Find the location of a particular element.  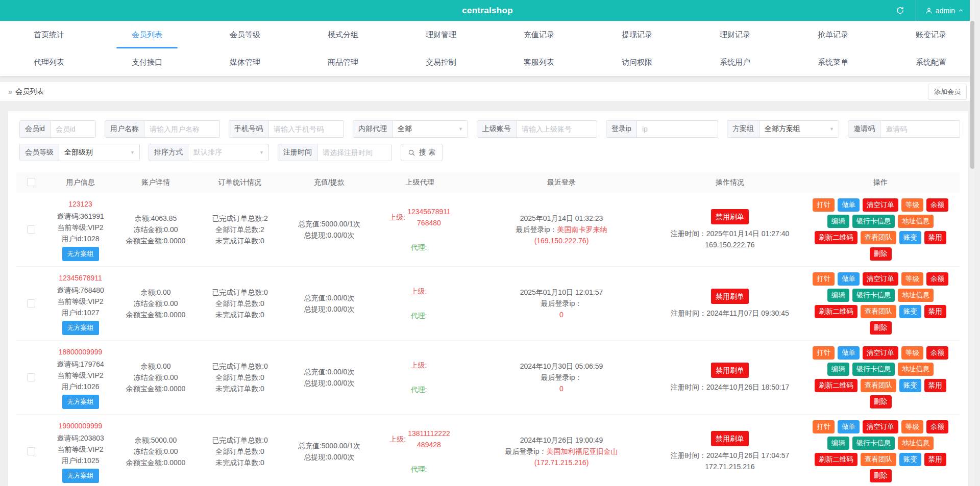

nav-tab-media-manage: 媒体管理 is located at coordinates (245, 62).